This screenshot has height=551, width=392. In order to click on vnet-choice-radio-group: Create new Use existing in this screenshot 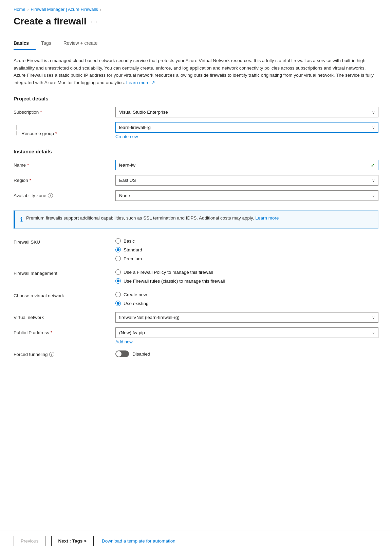, I will do `click(247, 298)`.